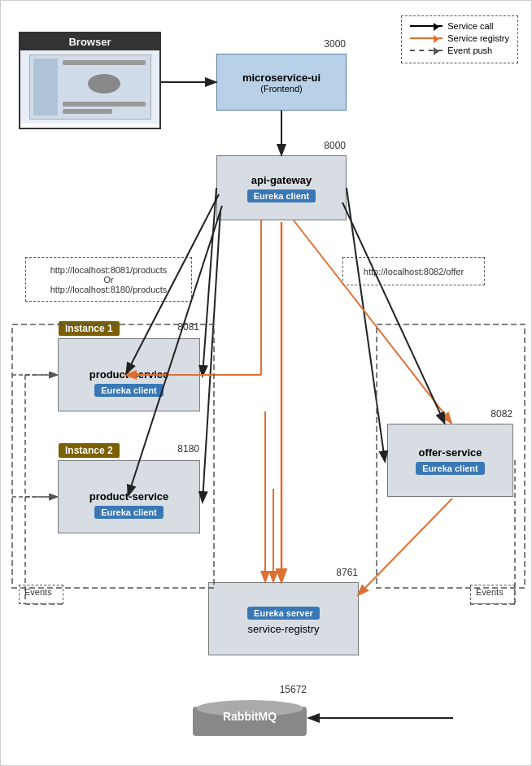 The height and width of the screenshot is (766, 532). I want to click on microservice-ui-subtitle: (Frontend), so click(281, 89).